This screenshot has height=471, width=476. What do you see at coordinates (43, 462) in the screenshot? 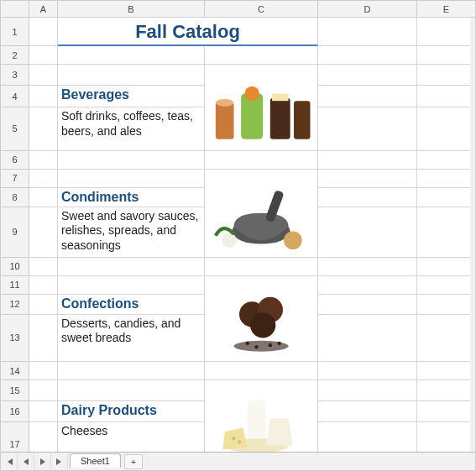
I see `nav-next-button` at bounding box center [43, 462].